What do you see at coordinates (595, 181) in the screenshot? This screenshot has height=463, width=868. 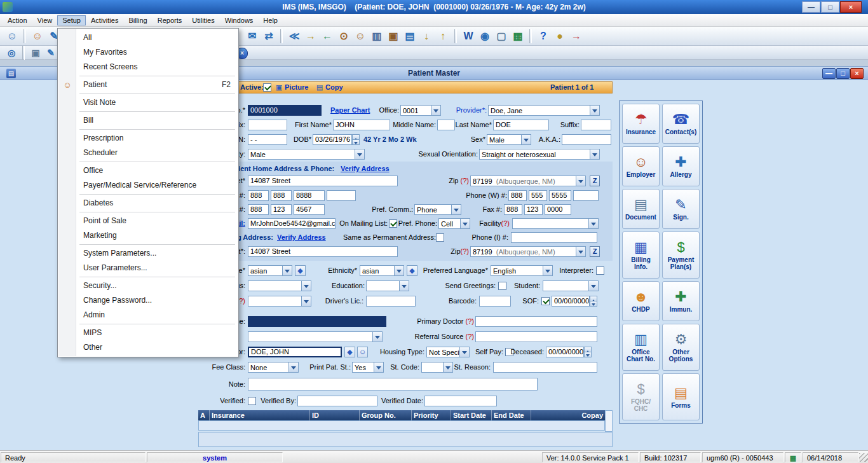 I see `zip-z-button: Z` at bounding box center [595, 181].